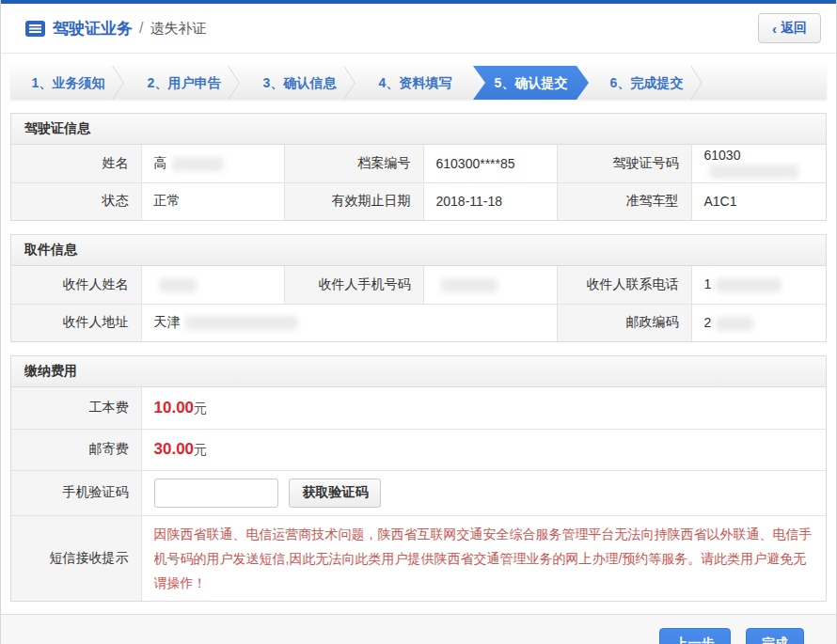 This screenshot has height=644, width=837. I want to click on sms-notice-text: 因陕西省联通、电信运营商技术问题，陕西省互联网交通安全综合服务管理平台无法向持陕…, so click(484, 558).